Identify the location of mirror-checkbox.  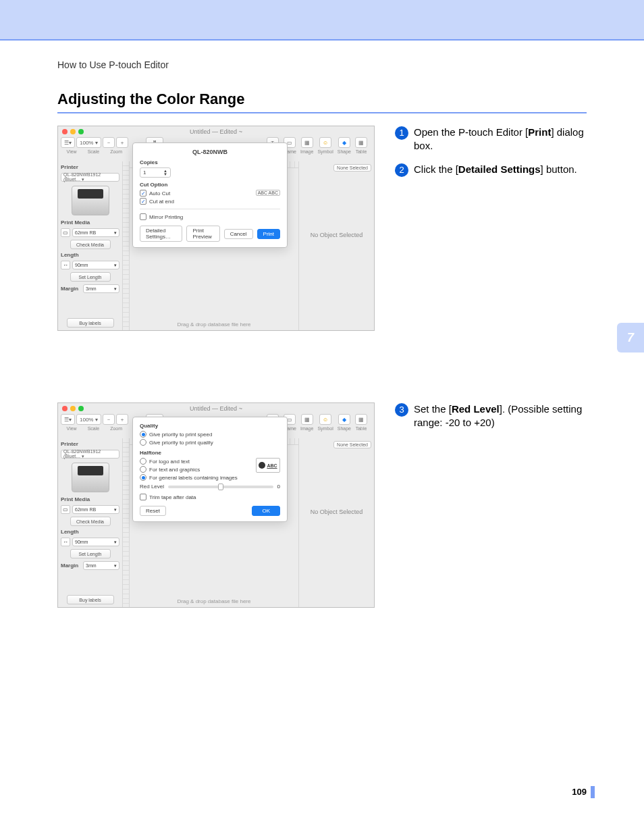
(143, 217).